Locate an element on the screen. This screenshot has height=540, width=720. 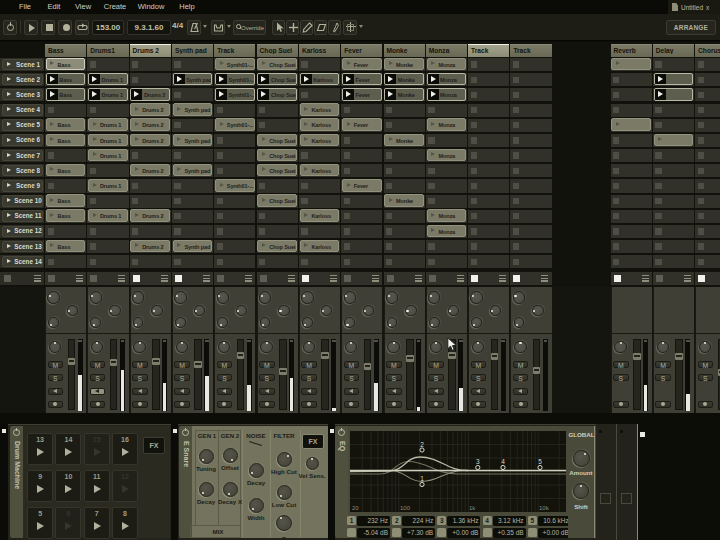
svg-text: 1k is located at coordinates (472, 508).